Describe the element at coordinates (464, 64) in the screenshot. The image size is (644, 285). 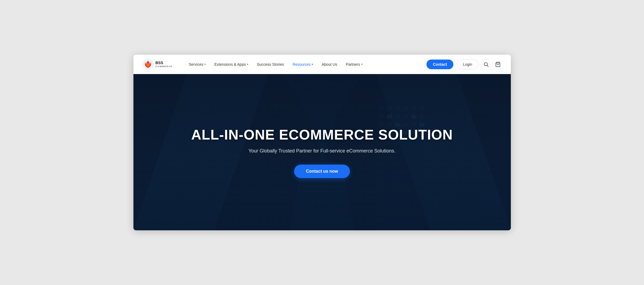
I see `nav-right: Contact Login` at that location.